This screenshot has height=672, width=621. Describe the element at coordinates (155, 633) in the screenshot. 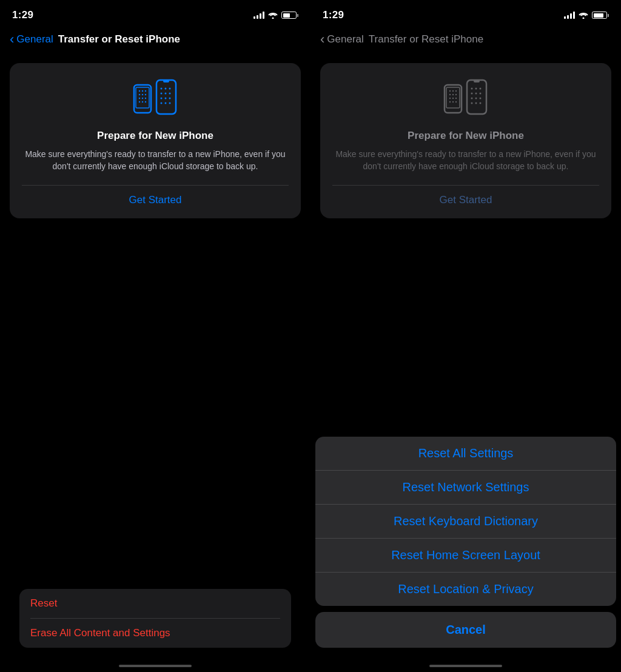

I see `left-erase-button: Erase All Content and Settings` at that location.